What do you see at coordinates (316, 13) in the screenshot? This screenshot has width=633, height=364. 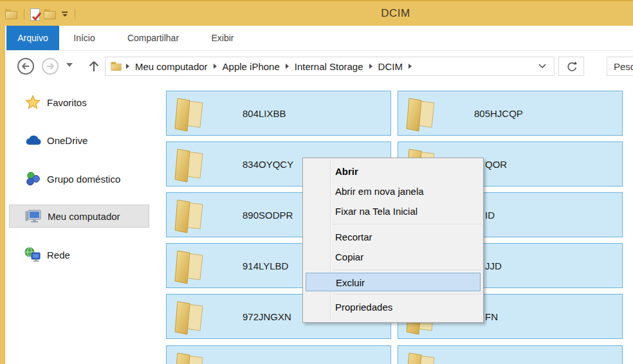 I see `title-bar: DCIM` at bounding box center [316, 13].